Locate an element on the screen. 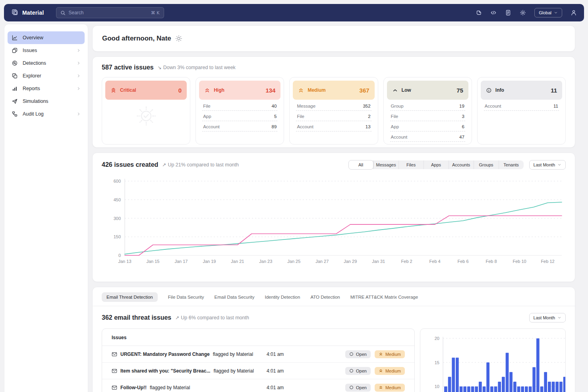  filter-tab-tenants: Tenants is located at coordinates (511, 165).